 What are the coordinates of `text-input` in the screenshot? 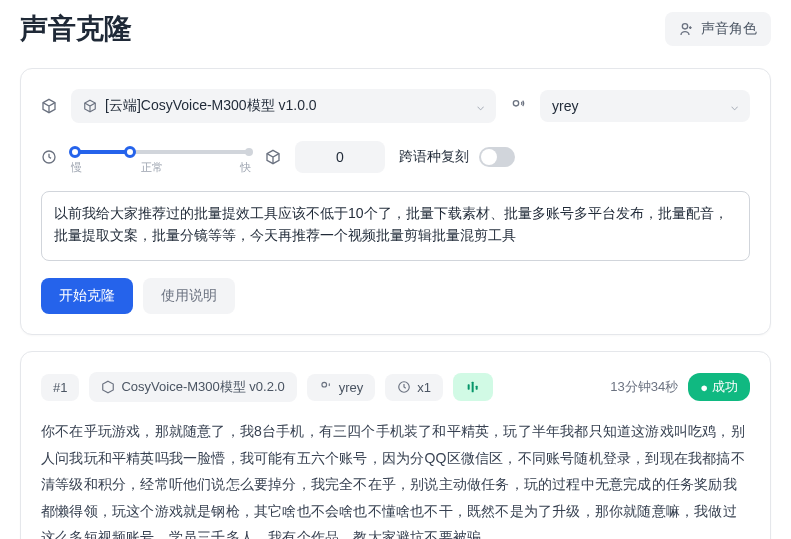 It's located at (396, 226).